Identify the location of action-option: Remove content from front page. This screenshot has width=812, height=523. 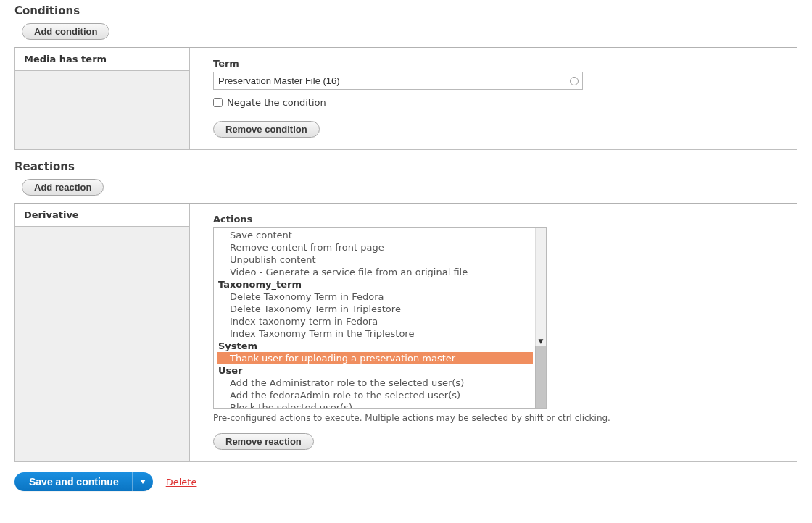
(375, 248).